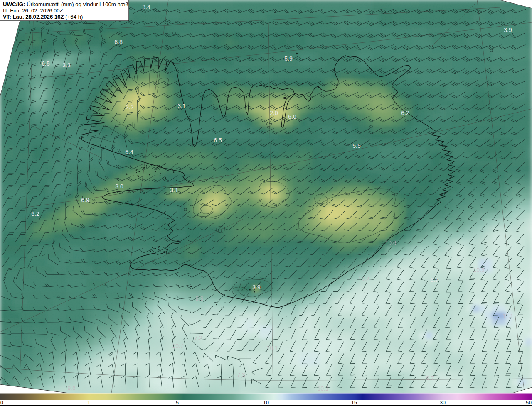 The height and width of the screenshot is (406, 532). What do you see at coordinates (71, 388) in the screenshot?
I see `svg-text: 9.6` at bounding box center [71, 388].